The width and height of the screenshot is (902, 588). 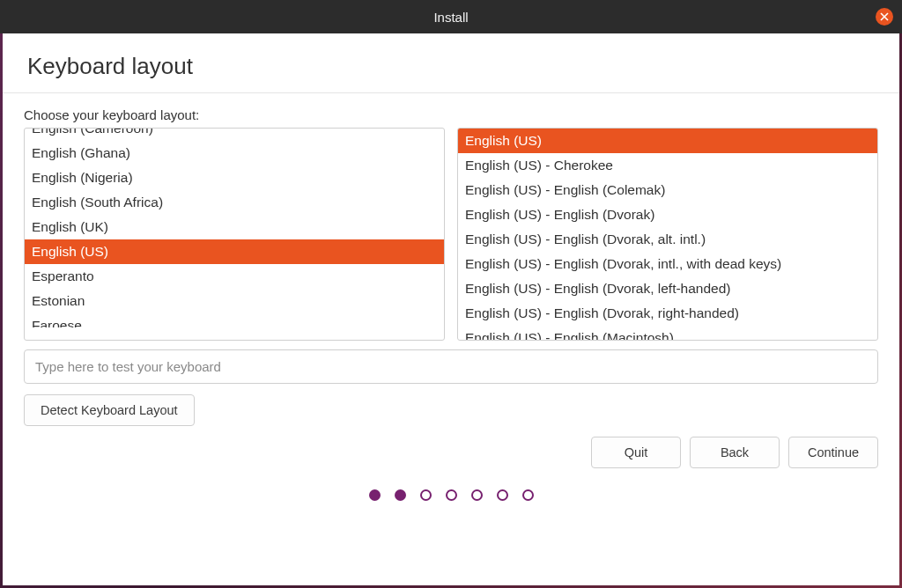 I want to click on quit-button: Quit, so click(x=636, y=452).